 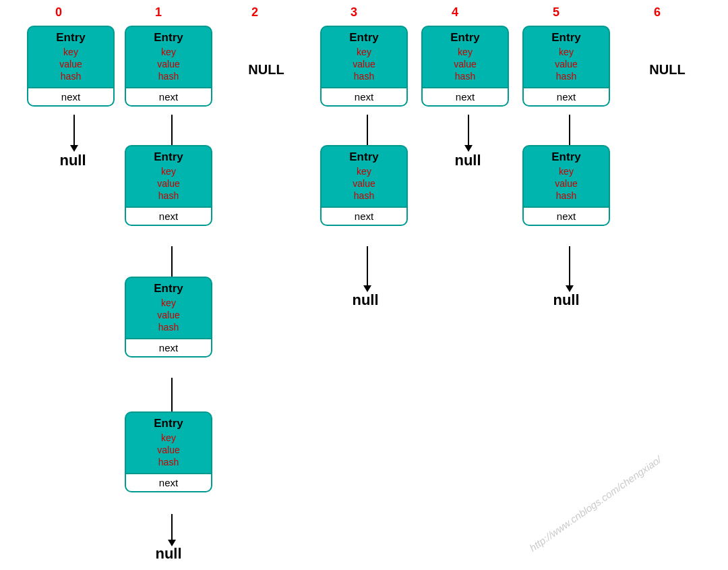 I want to click on entry-1-title: Entry, so click(x=169, y=38).